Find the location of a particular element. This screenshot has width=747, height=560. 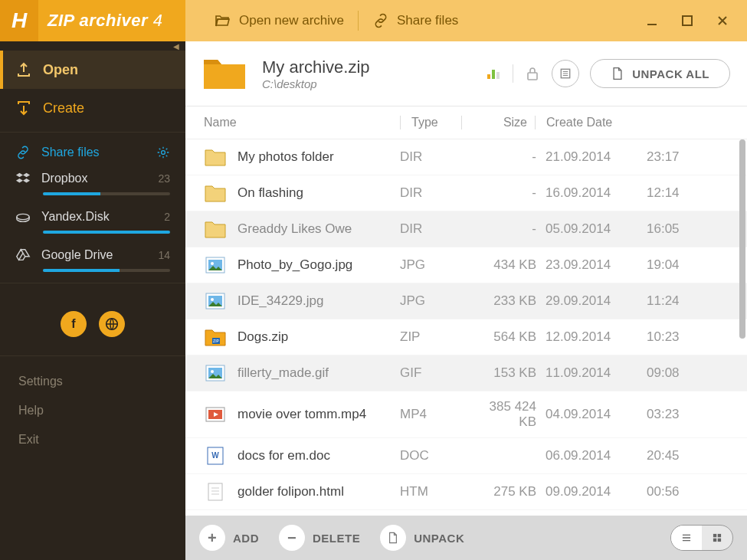

file-size: 564 KB is located at coordinates (509, 337).